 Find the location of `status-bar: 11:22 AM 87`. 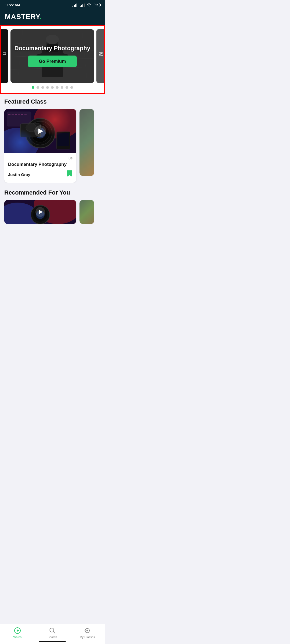

status-bar: 11:22 AM 87 is located at coordinates (52, 5).